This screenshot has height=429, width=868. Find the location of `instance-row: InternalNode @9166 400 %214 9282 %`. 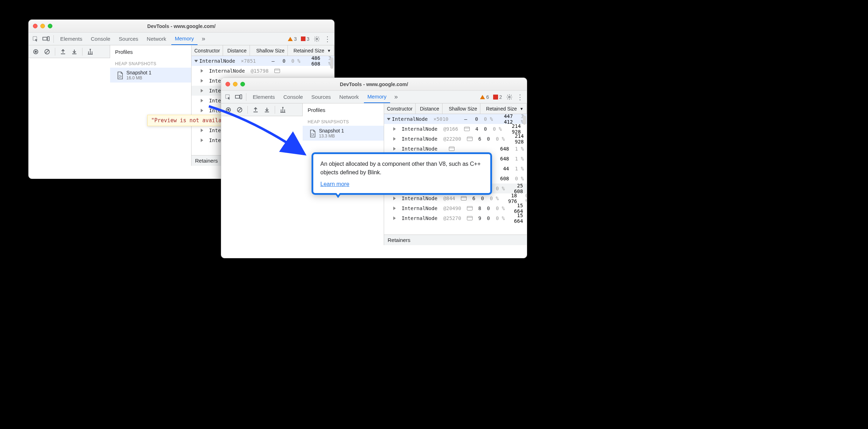

instance-row: InternalNode @9166 400 %214 9282 % is located at coordinates (455, 129).